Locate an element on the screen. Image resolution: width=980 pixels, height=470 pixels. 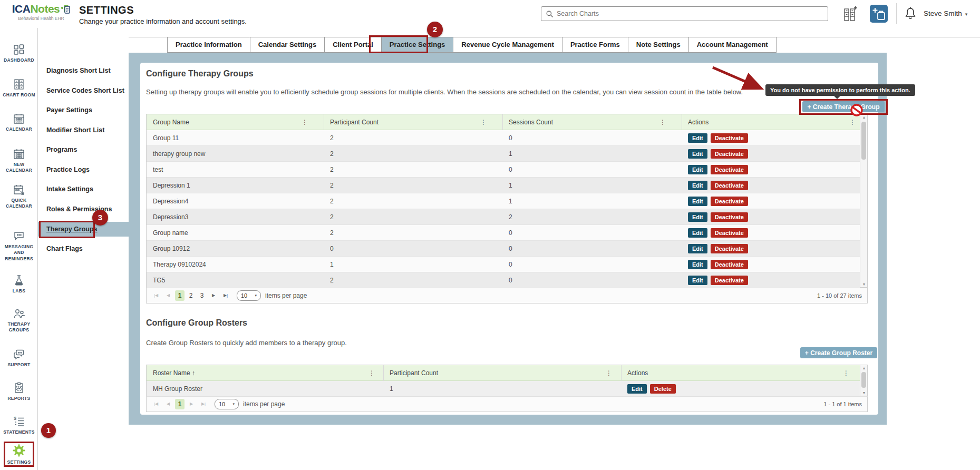
user-menu: Steve Smith▾ is located at coordinates (946, 14).